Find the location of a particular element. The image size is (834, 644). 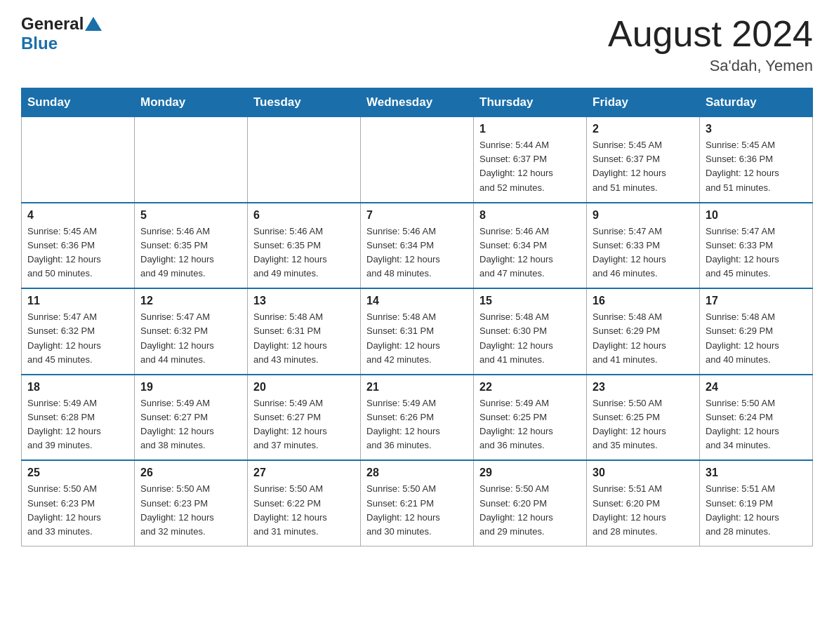

logo-blue-text: Blue is located at coordinates (39, 43).